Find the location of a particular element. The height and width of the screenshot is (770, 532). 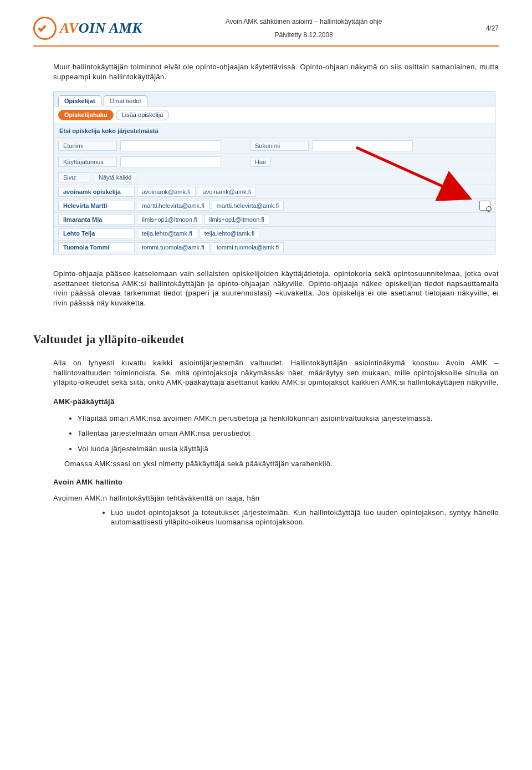

label-tunnus: Käyttäjätunnus is located at coordinates (88, 162).